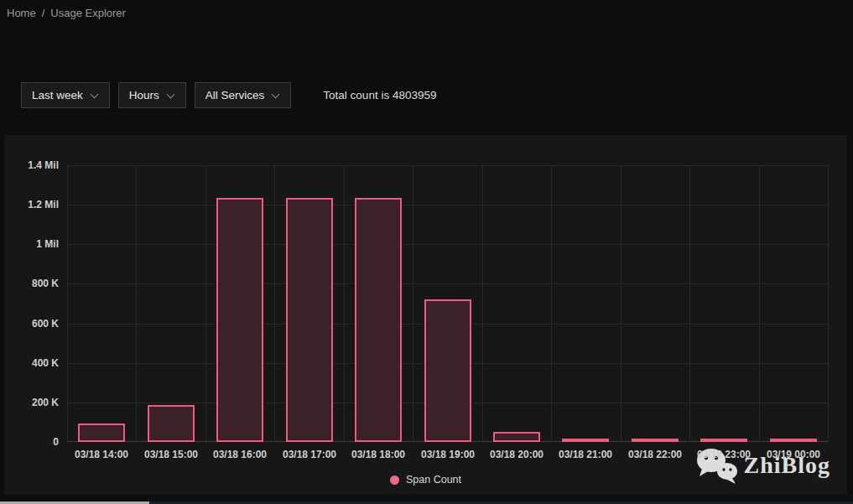 Image resolution: width=853 pixels, height=504 pixels. What do you see at coordinates (57, 96) in the screenshot?
I see `time-range-value: Last week` at bounding box center [57, 96].